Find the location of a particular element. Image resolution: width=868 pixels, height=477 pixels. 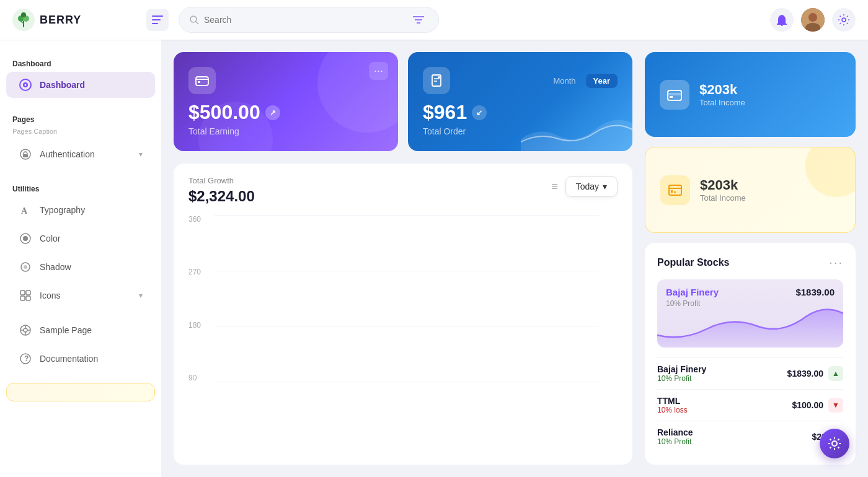

chart-amount: $2,324.00 is located at coordinates (222, 196).